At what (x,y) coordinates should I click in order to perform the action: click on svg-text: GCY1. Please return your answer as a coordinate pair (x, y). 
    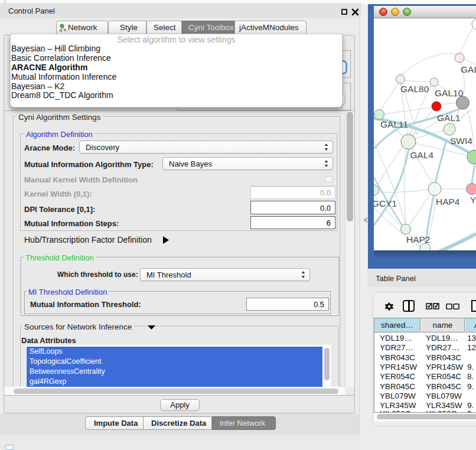
    Looking at the image, I should click on (385, 203).